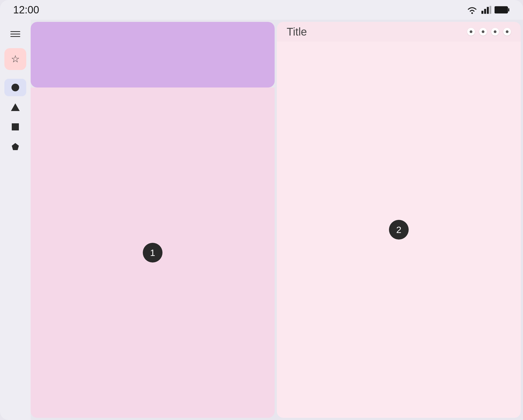  Describe the element at coordinates (15, 127) in the screenshot. I see `sidebar-item-square` at that location.